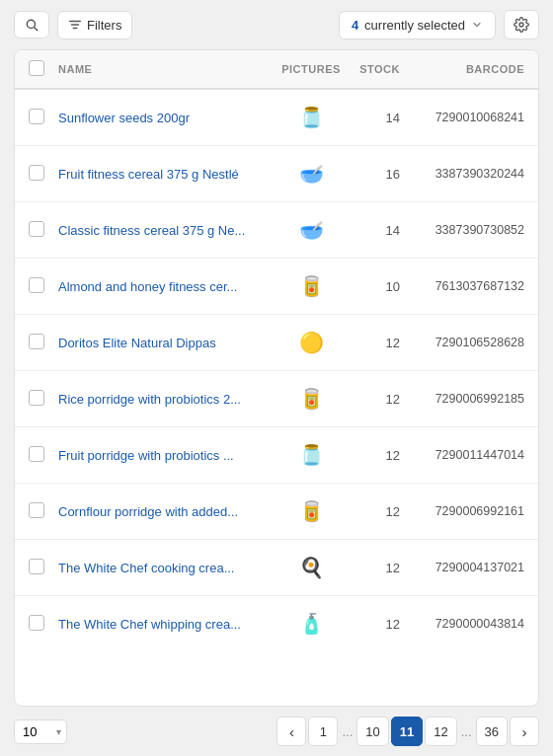  What do you see at coordinates (356, 26) in the screenshot?
I see `selected-count: 4` at bounding box center [356, 26].